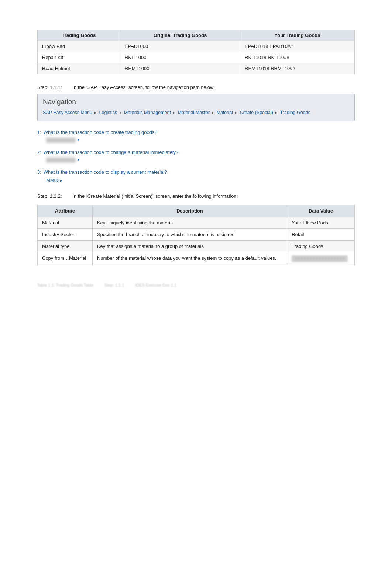 The width and height of the screenshot is (392, 576). I want to click on trading-goods-table: Trading Goods Original Trading Goods You…, so click(196, 52).